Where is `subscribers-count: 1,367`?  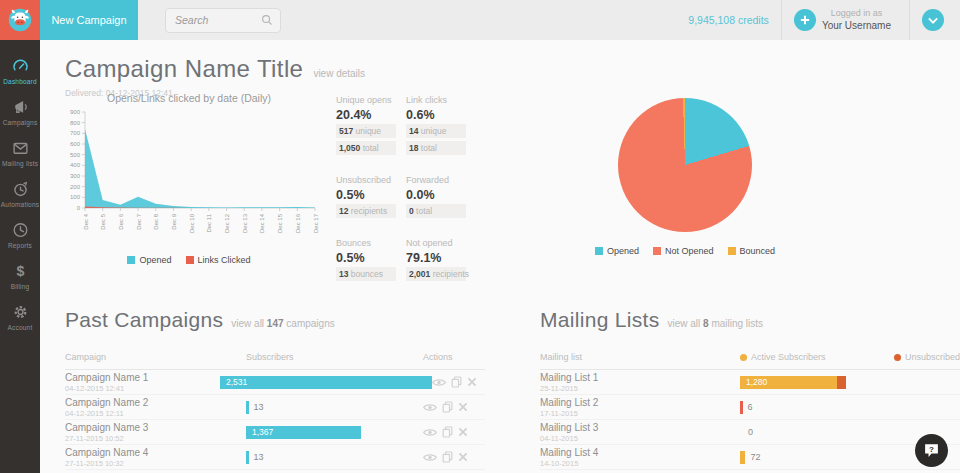
subscribers-count: 1,367 is located at coordinates (260, 432).